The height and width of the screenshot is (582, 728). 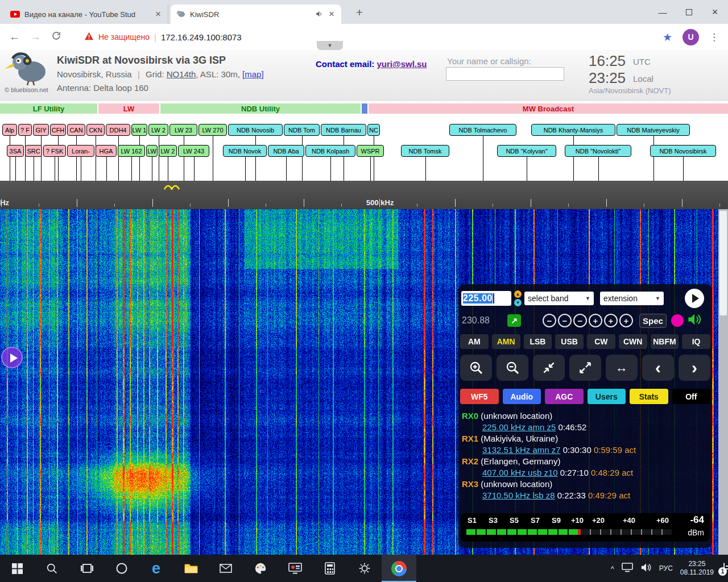 I want to click on shift-passband-button: ↔, so click(x=622, y=368).